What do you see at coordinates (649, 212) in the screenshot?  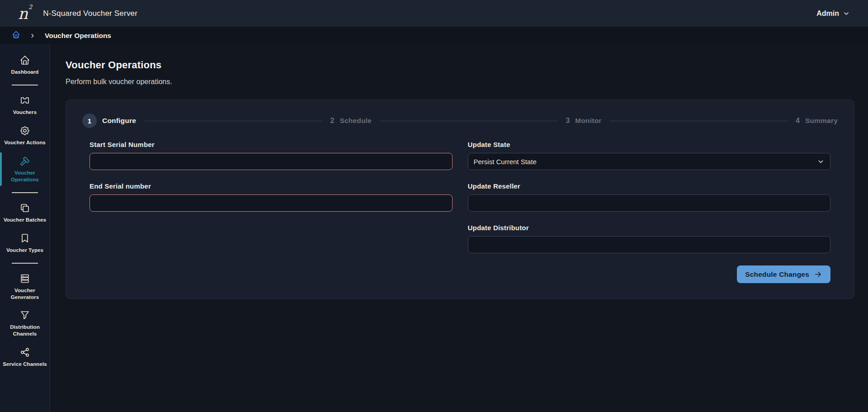 I see `form-right-column: Update State Persist Current State Updat…` at bounding box center [649, 212].